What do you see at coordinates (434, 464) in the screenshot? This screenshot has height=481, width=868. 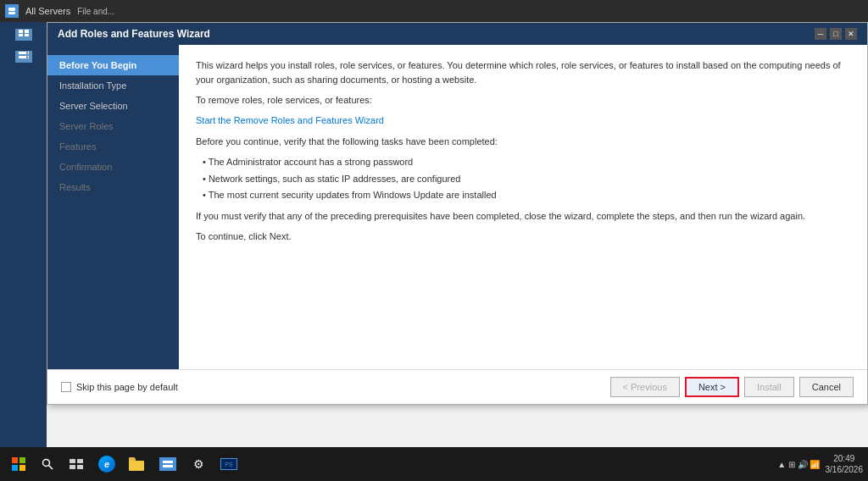 I see `taskbar: e ⚙ PS ▲ ⊞ 🔊 📶 20:49 3/16/2026` at bounding box center [434, 464].